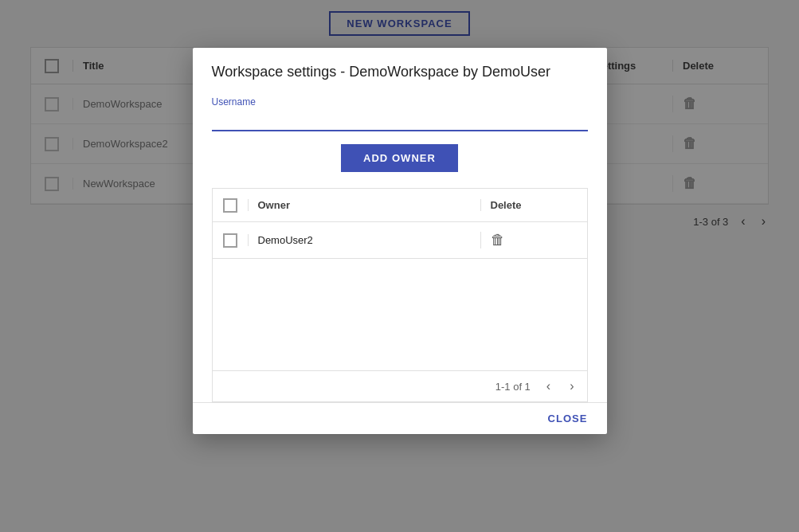  Describe the element at coordinates (528, 241) in the screenshot. I see `owners-row-delete-cell: 🗑` at that location.